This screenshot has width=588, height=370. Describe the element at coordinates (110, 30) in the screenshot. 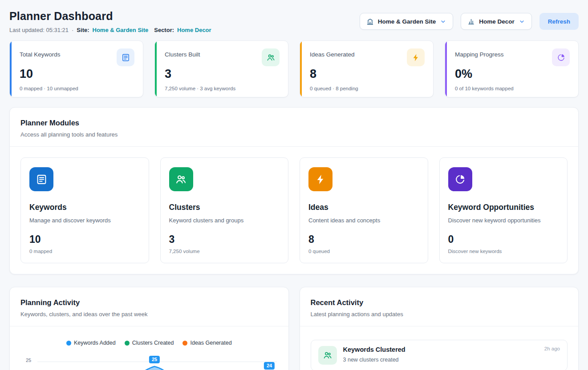

I see `meta-line: Last updated: 05:31:21 · Site: Home & Ga…` at that location.